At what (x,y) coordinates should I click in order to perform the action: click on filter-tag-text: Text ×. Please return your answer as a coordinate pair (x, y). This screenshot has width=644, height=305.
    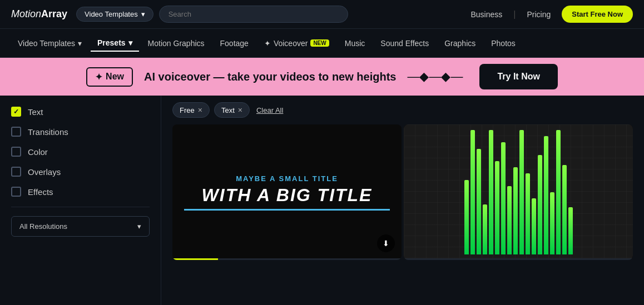
    Looking at the image, I should click on (232, 110).